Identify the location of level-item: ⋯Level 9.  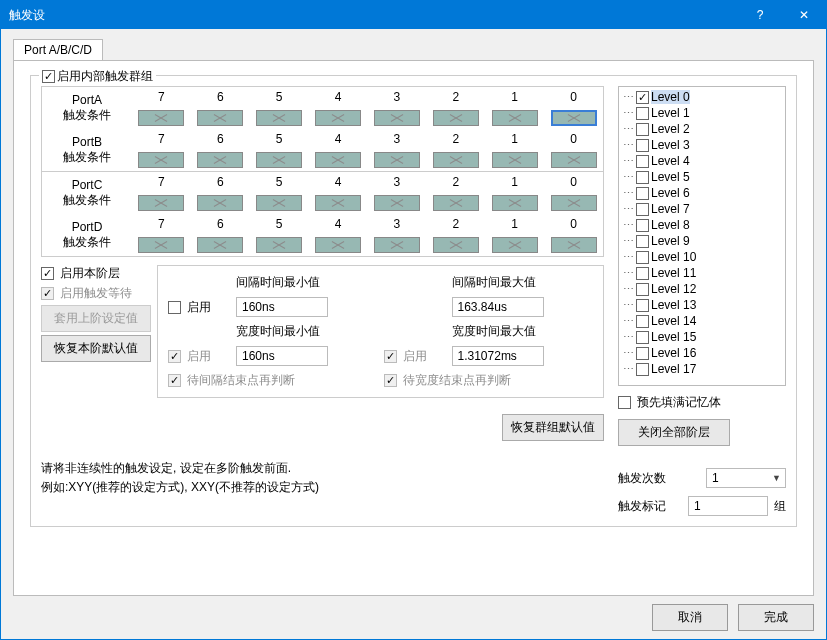
(702, 241).